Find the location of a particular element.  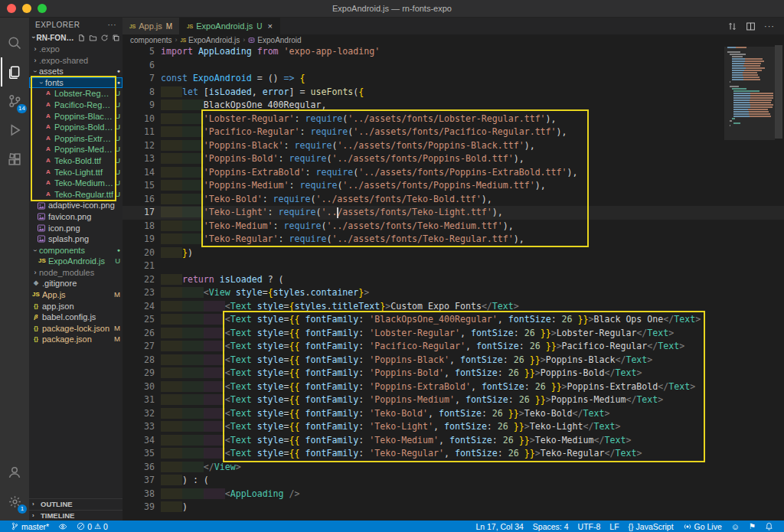

code-line: 8 let [isLoaded, error] = useFonts({ is located at coordinates (453, 93).